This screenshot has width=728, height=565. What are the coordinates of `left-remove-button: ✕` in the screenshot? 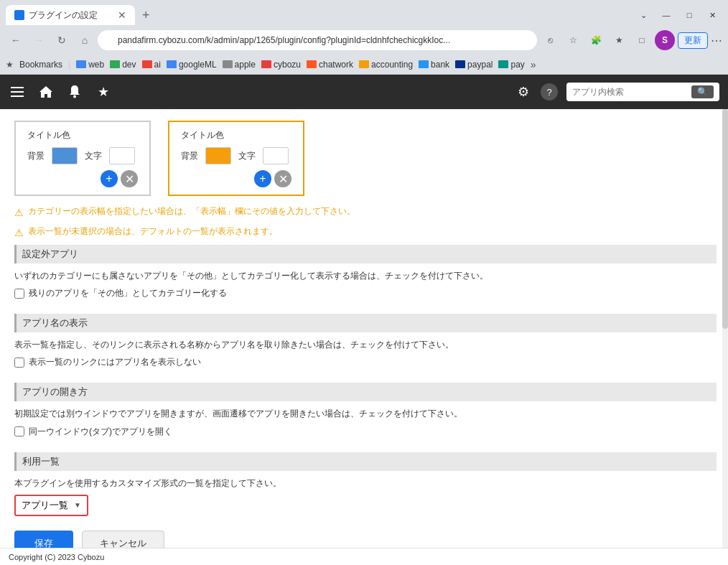 It's located at (129, 179).